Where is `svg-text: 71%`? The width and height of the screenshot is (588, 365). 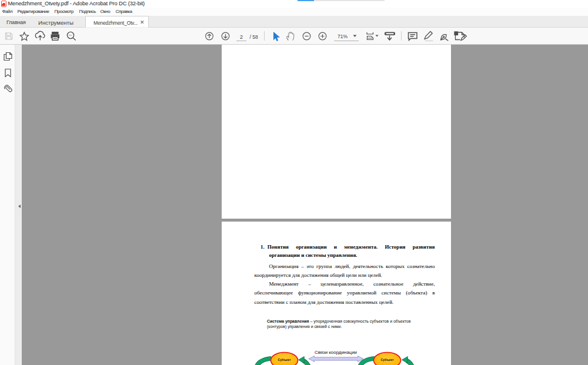
svg-text: 71% is located at coordinates (342, 36).